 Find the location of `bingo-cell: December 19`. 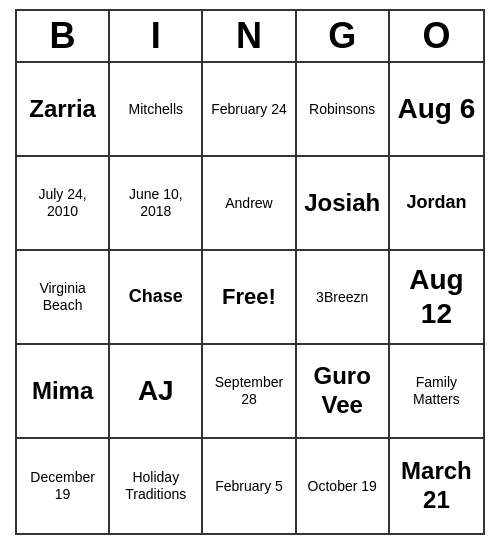

bingo-cell: December 19 is located at coordinates (64, 486).